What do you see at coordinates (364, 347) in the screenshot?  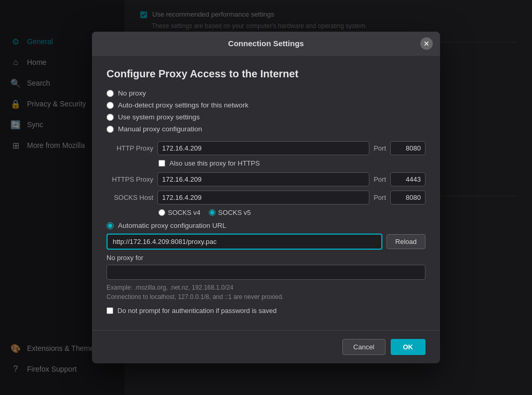 I see `cancel-button: Cancel` at bounding box center [364, 347].